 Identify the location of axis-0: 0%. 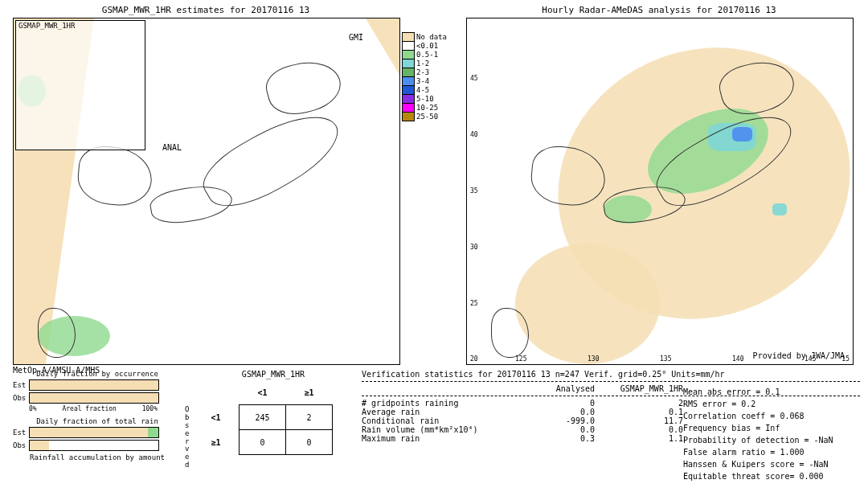
(33, 408).